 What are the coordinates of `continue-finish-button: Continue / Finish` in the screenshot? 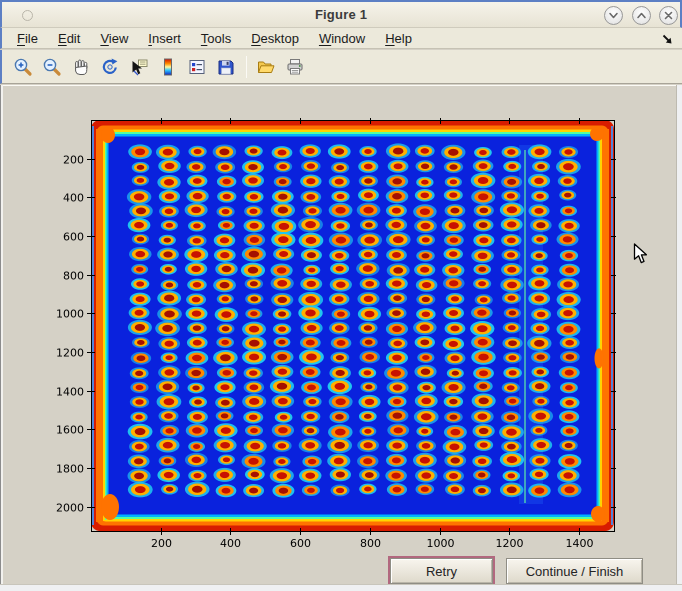 It's located at (574, 571).